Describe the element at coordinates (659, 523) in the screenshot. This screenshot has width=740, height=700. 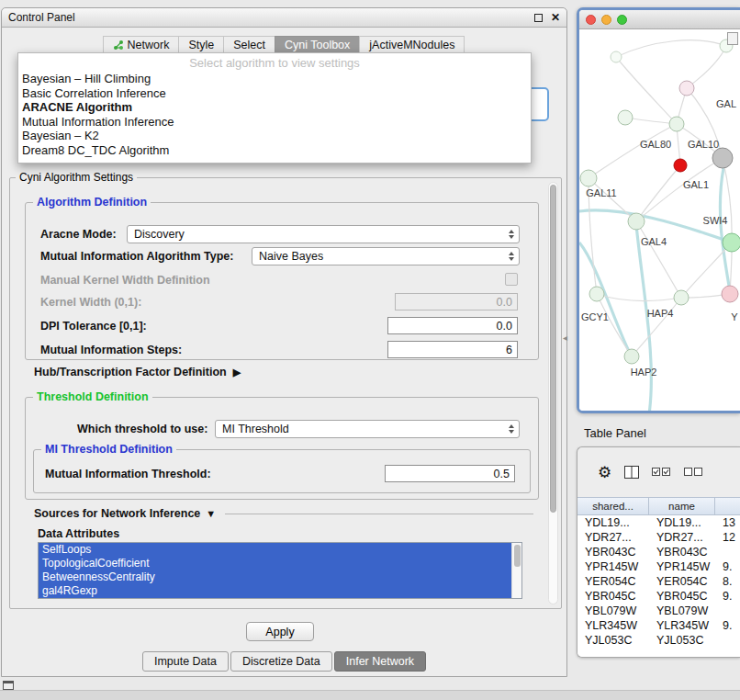
I see `table-row: YDL19...YDL19...13` at that location.